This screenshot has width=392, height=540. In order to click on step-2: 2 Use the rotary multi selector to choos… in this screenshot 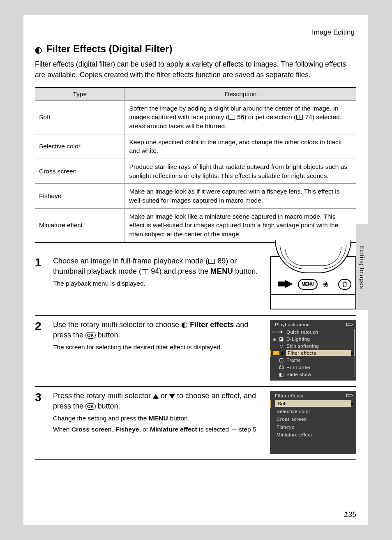, I will do `click(196, 351)`.